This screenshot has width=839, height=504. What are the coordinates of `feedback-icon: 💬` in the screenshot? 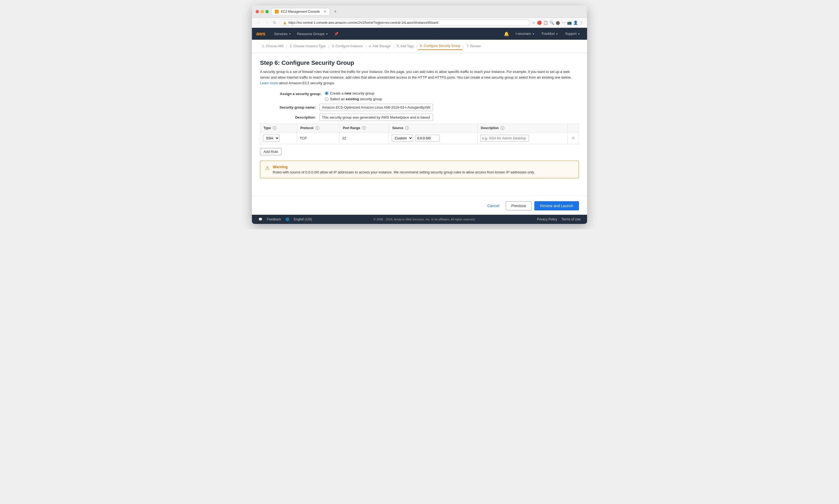 It's located at (260, 219).